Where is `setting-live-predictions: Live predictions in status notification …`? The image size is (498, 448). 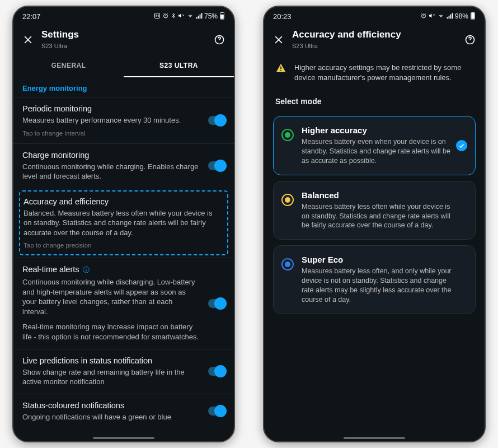 setting-live-predictions: Live predictions in status notification … is located at coordinates (124, 371).